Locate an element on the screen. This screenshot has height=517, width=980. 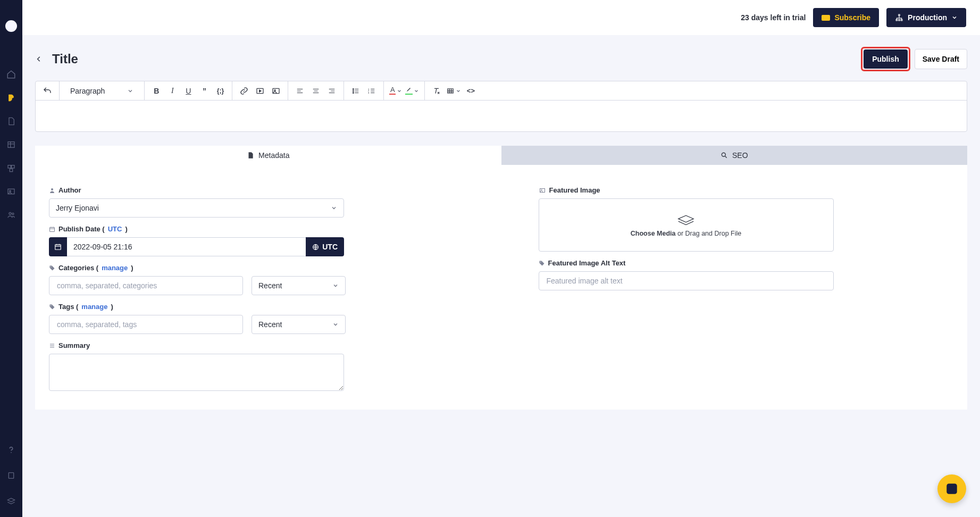
summary-label: Summary is located at coordinates (256, 346).